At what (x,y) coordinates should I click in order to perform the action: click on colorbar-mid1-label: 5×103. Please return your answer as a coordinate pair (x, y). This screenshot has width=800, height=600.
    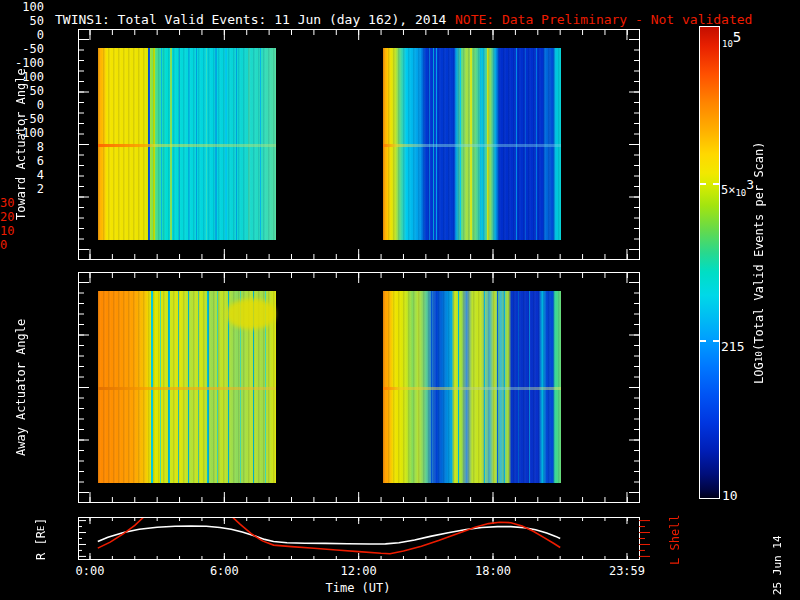
    Looking at the image, I should click on (738, 188).